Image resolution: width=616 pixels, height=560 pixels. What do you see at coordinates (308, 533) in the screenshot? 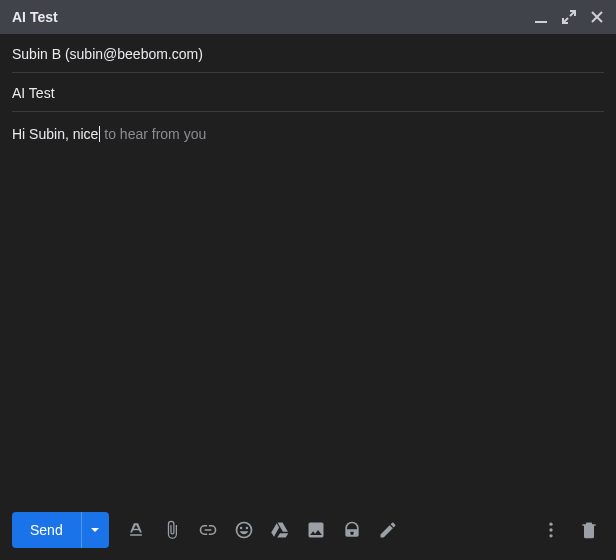
I see `compose-footer: Send` at bounding box center [308, 533].